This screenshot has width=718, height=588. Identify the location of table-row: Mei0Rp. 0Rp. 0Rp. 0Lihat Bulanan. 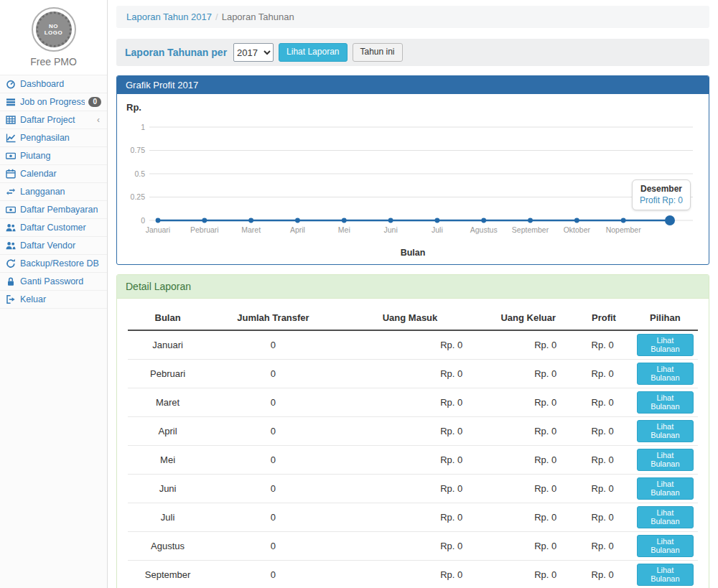
(413, 460).